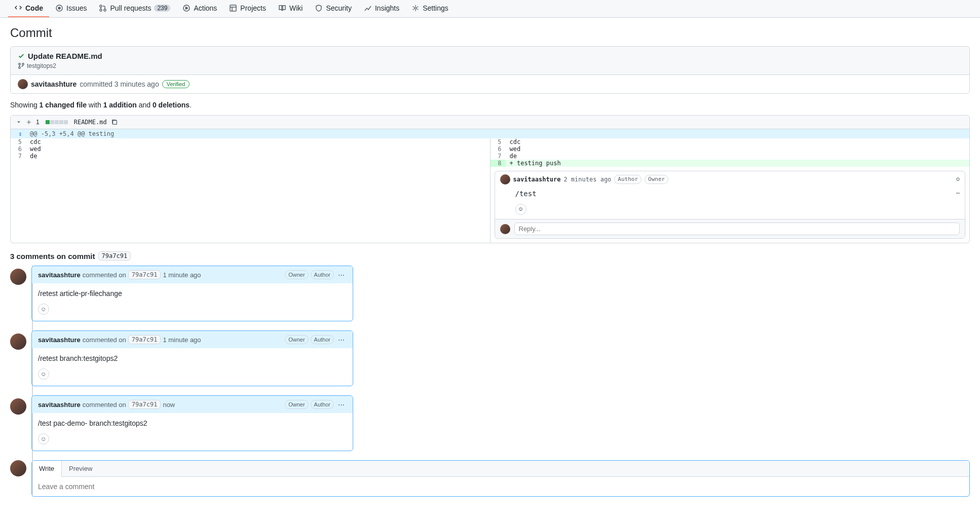 This screenshot has height=519, width=980. What do you see at coordinates (282, 8) in the screenshot?
I see `book-icon` at bounding box center [282, 8].